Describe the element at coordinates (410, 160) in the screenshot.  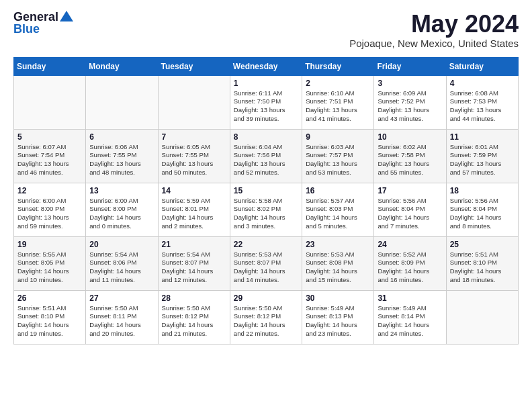
I see `day-info: Sunrise: 6:02 AM Sunset: 7:58 PM Dayligh…` at that location.